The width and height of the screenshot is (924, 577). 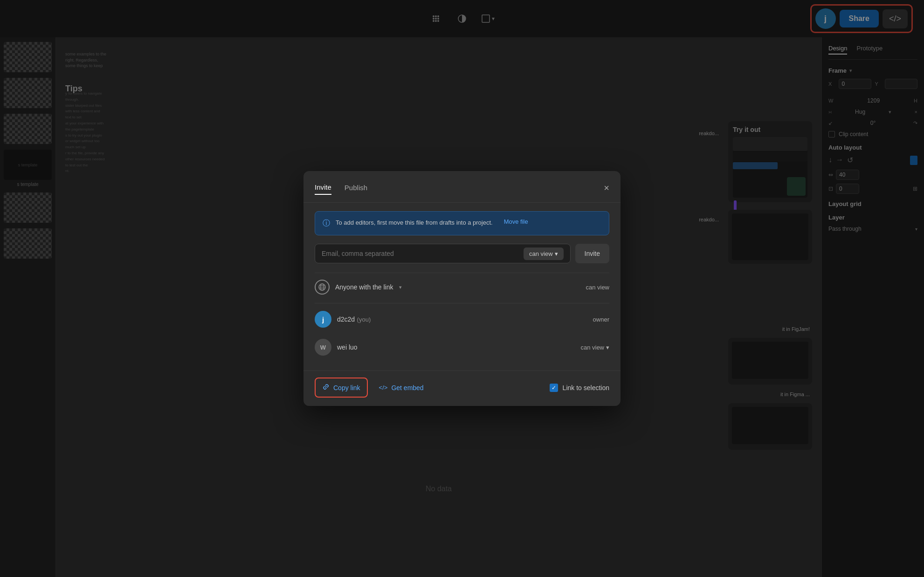 What do you see at coordinates (462, 287) in the screenshot?
I see `anyone-link-row: Anyone with the link ▾ can view` at bounding box center [462, 287].